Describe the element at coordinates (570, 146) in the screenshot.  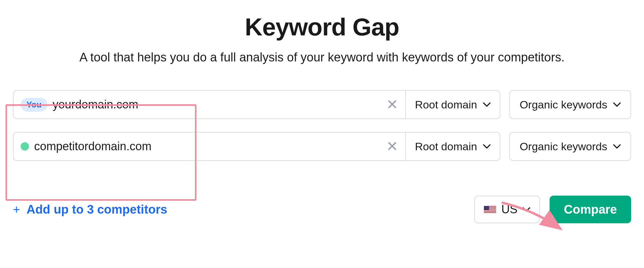
I see `competitor-keyword-type-select: Organic keywords` at that location.